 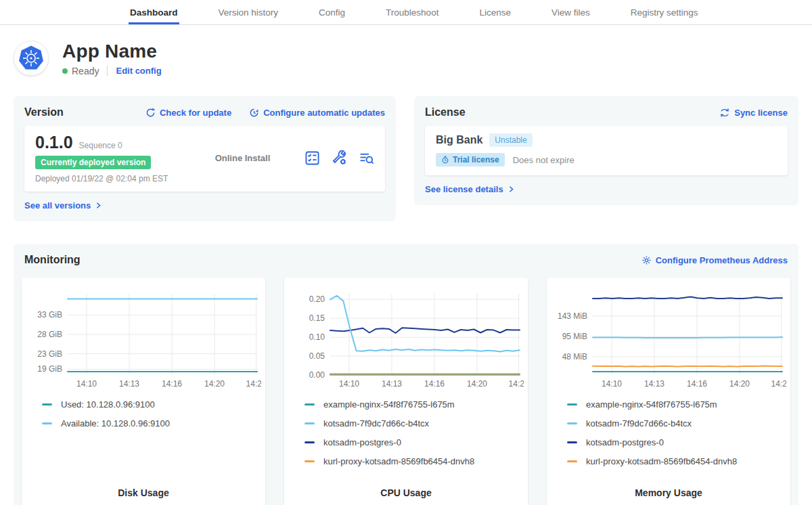 I want to click on install-type-label: Online Install, so click(x=242, y=158).